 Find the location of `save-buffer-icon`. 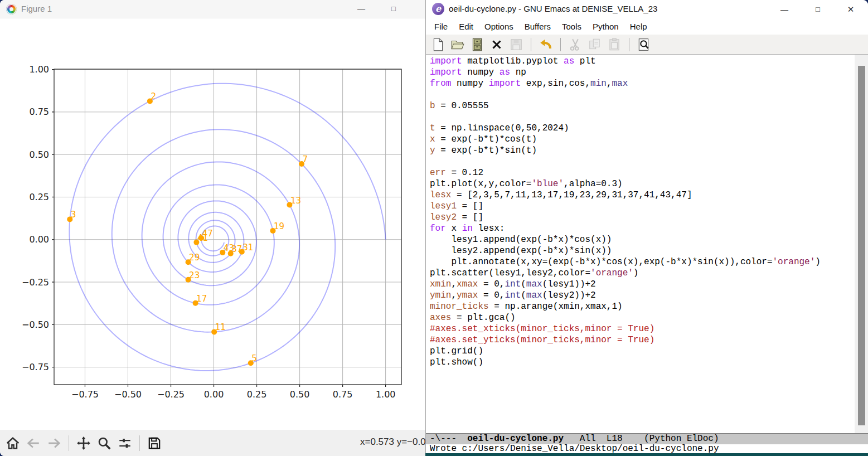

save-buffer-icon is located at coordinates (516, 45).